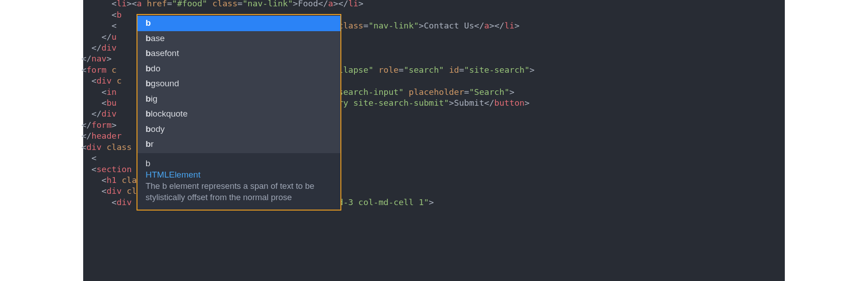  I want to click on doc-symbol-type: HTMLElement, so click(239, 175).